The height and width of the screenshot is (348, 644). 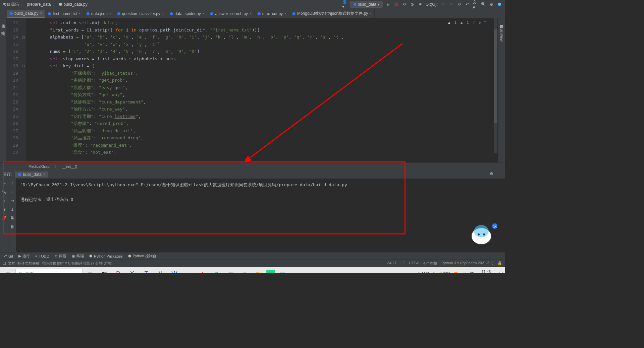 What do you see at coordinates (468, 23) in the screenshot?
I see `inspections-widget: ▲1 ▲1 ✓5 ˄˅` at bounding box center [468, 23].